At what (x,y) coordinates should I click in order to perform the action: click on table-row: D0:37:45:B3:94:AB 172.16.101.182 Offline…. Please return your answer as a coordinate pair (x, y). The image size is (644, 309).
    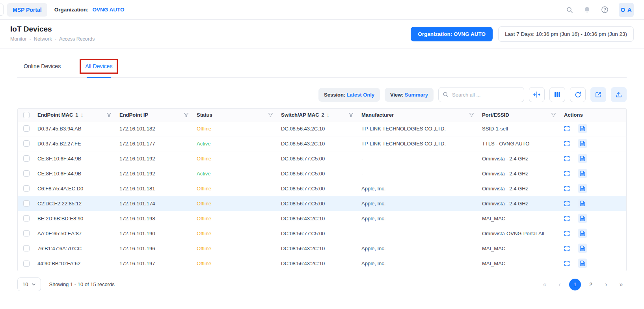
    Looking at the image, I should click on (322, 128).